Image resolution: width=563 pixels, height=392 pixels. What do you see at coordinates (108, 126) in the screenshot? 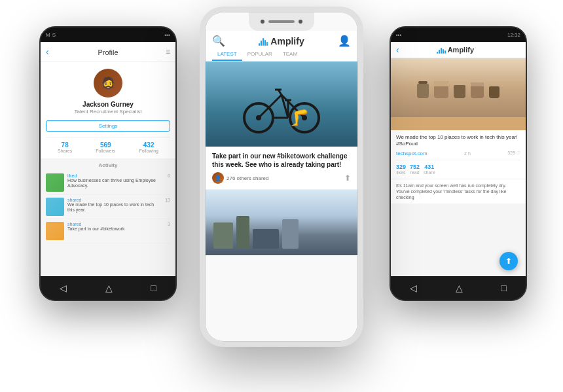
I see `settings-button: Settings` at bounding box center [108, 126].